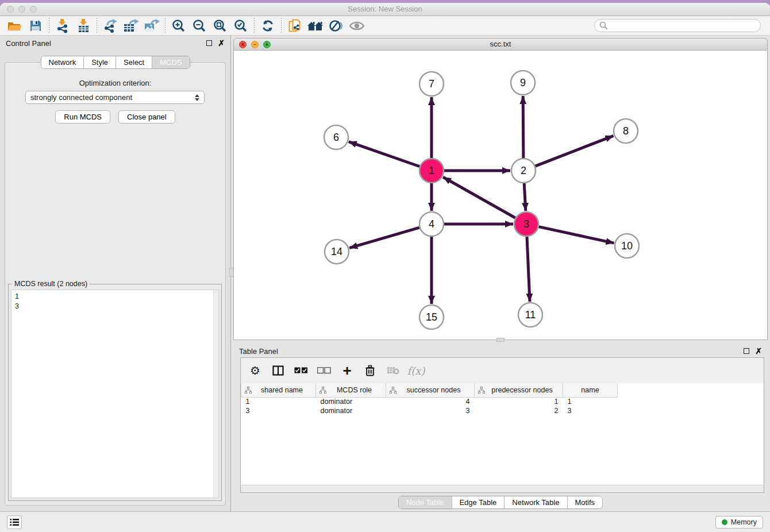 This screenshot has width=770, height=532. Describe the element at coordinates (62, 62) in the screenshot. I see `tab-network: Network` at that location.